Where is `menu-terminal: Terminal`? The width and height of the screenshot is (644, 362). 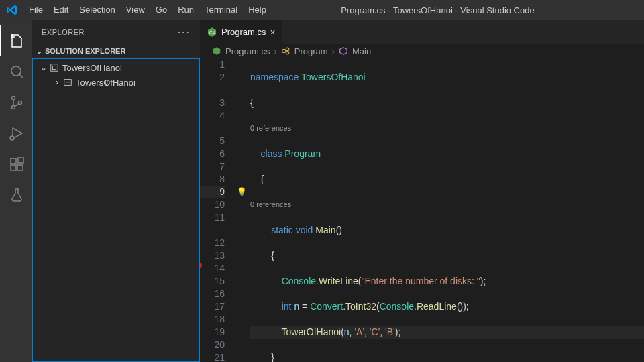
menu-terminal: Terminal is located at coordinates (221, 10).